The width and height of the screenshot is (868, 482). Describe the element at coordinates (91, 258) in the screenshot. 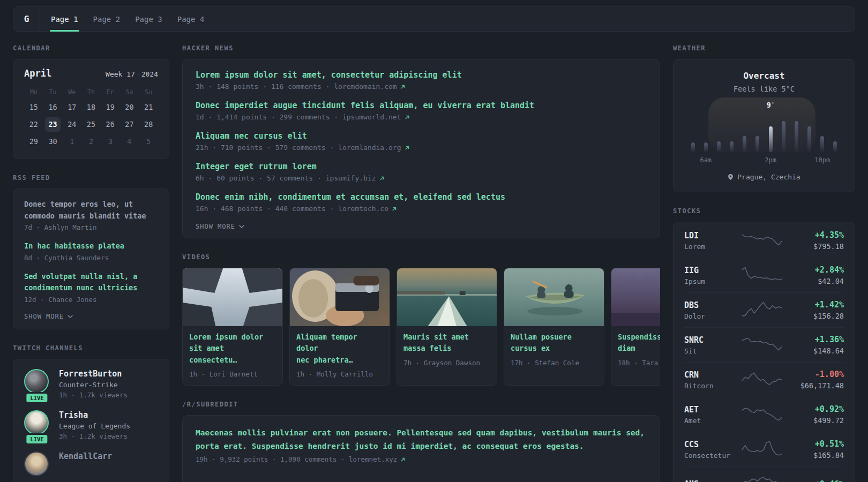

I see `rss-item-meta: 8d · Cynthia Saunders` at that location.